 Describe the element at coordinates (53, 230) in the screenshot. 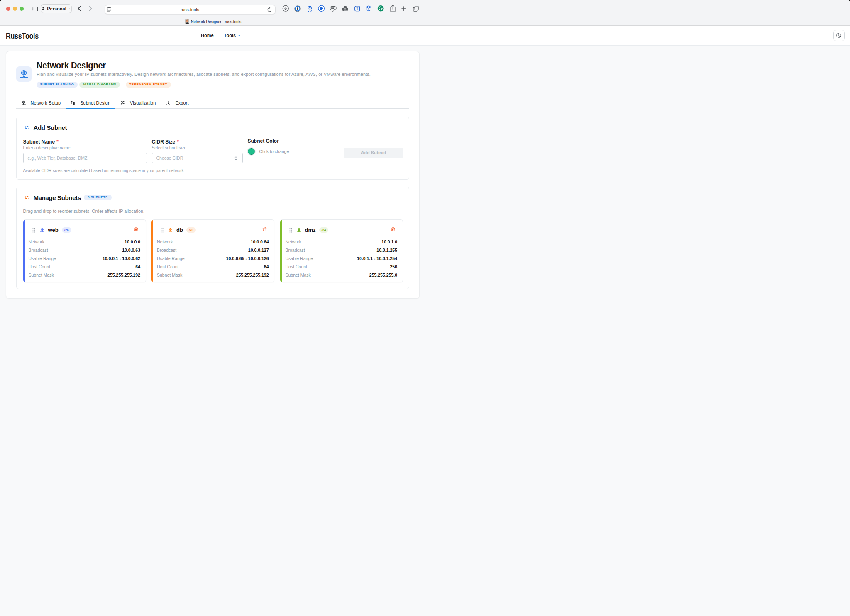

I see `subnet-name: web` at that location.